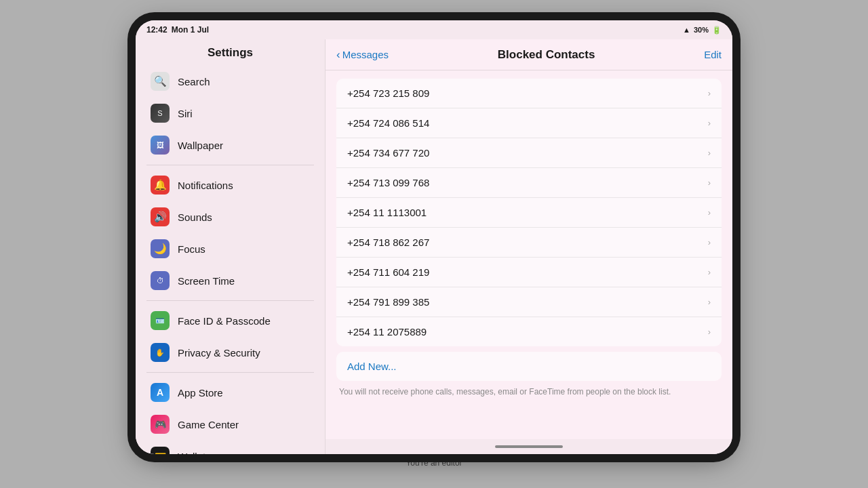  What do you see at coordinates (231, 217) in the screenshot?
I see `sidebar-item-sounds: 🔊 Sounds` at bounding box center [231, 217].